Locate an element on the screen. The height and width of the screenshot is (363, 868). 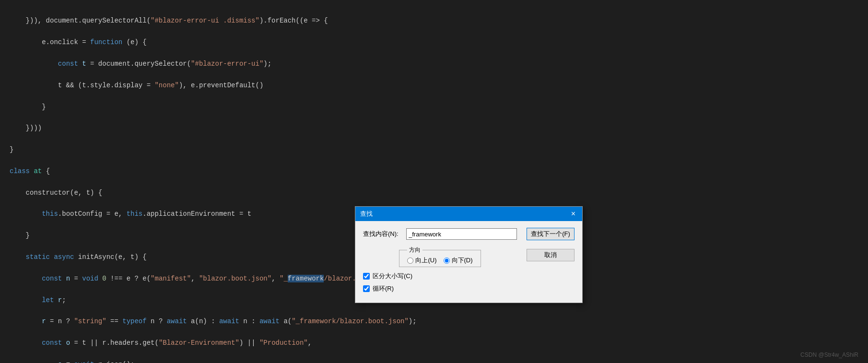
direction-up-text: 向上(U) is located at coordinates (426, 260).